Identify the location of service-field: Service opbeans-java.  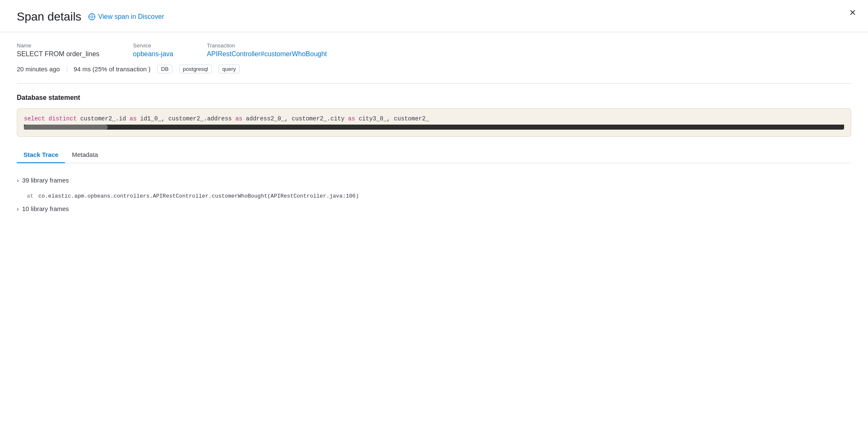
(153, 50).